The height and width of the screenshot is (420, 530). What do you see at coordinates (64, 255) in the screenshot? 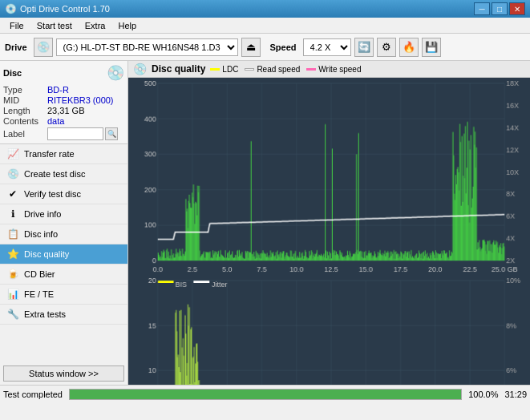
I see `nav-disc-quality: ⭐ Disc quality` at bounding box center [64, 255].